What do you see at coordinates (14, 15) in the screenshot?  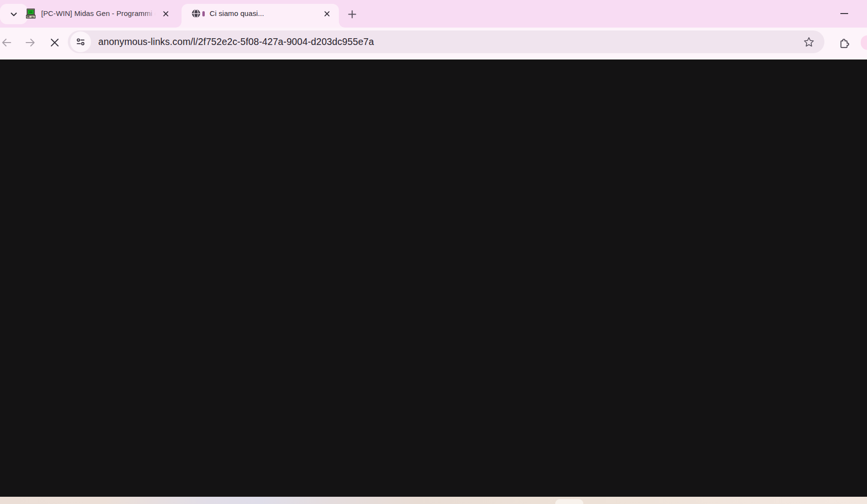 I see `chevron-down-icon` at bounding box center [14, 15].